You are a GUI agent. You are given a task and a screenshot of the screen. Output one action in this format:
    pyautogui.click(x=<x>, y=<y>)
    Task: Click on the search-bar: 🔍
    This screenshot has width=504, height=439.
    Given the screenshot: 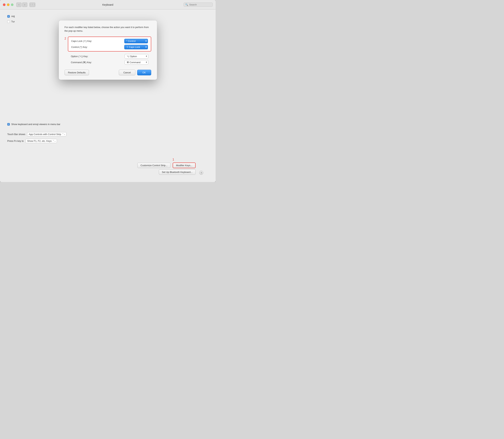 What is the action you would take?
    pyautogui.click(x=198, y=4)
    